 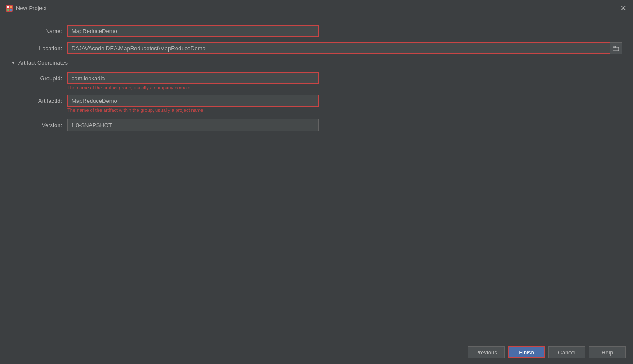 I want to click on location-input-wrap, so click(x=344, y=48).